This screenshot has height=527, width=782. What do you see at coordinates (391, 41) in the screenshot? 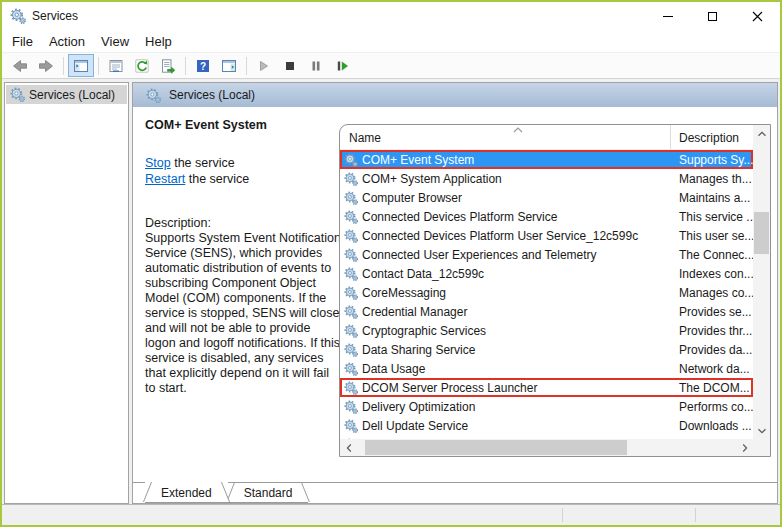
I see `menu-bar: File Action View Help` at bounding box center [391, 41].